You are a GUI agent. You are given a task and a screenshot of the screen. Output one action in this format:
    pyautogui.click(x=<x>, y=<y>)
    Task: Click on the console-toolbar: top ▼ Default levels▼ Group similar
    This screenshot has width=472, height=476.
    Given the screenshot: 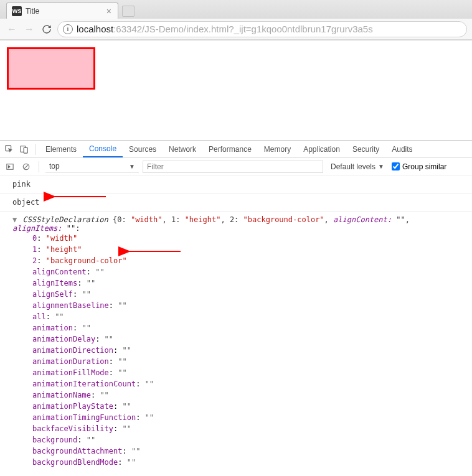 What is the action you would take?
    pyautogui.click(x=236, y=167)
    